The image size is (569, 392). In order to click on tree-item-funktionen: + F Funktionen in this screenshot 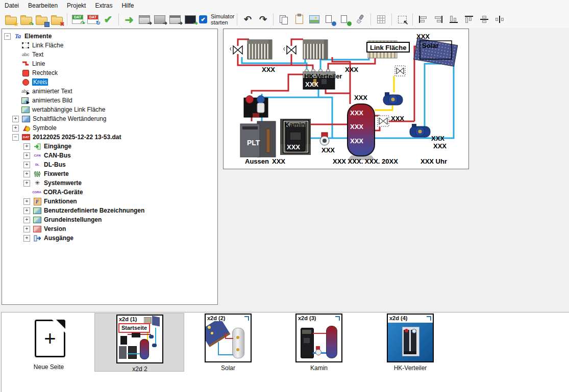, I will do `click(40, 201)`.